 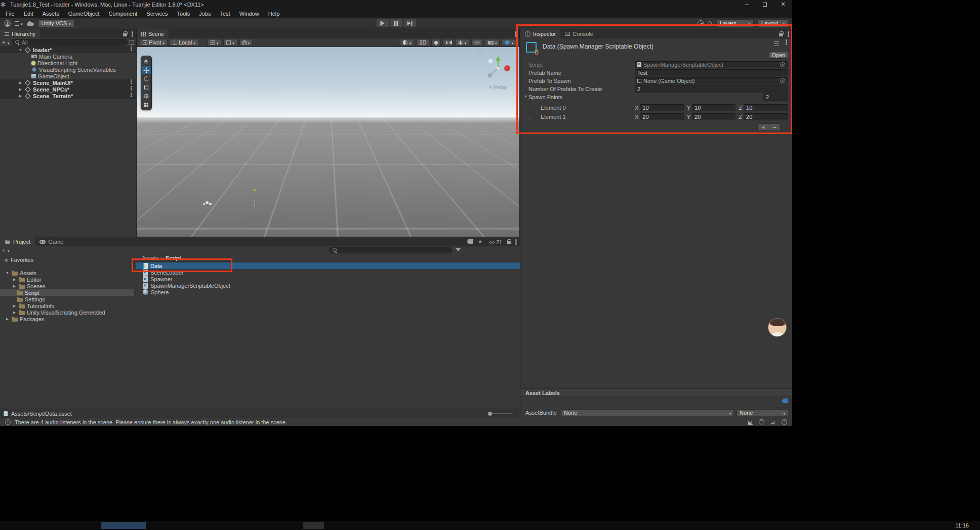 I want to click on search-by-type-icon, so click(x=458, y=251).